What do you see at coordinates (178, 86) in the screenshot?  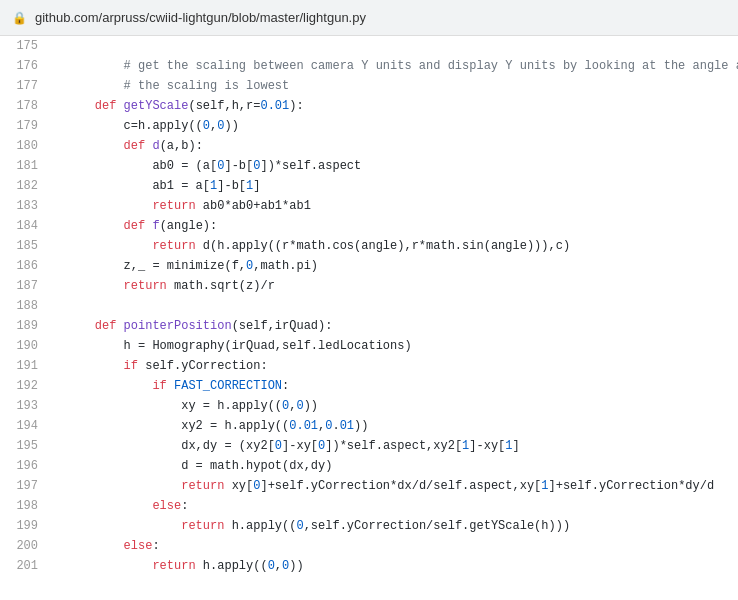 I see `code-token: # the scaling is lowest` at bounding box center [178, 86].